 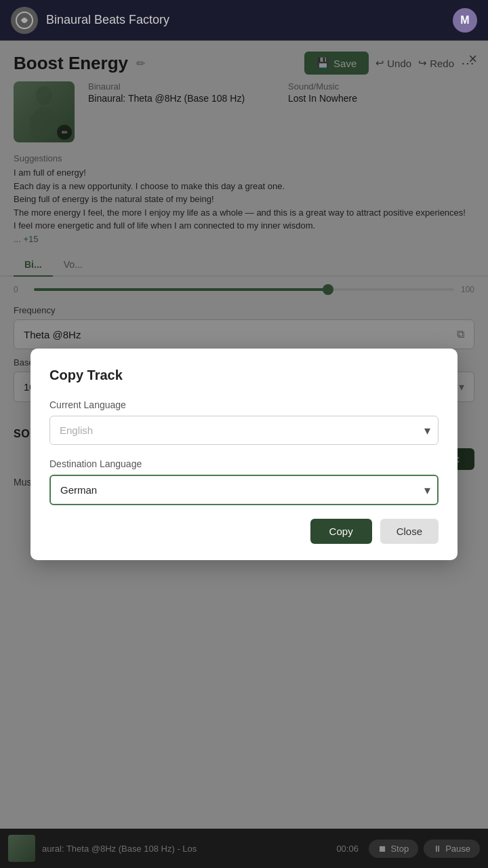 I want to click on current-language-field-row: English ▾, so click(x=244, y=430).